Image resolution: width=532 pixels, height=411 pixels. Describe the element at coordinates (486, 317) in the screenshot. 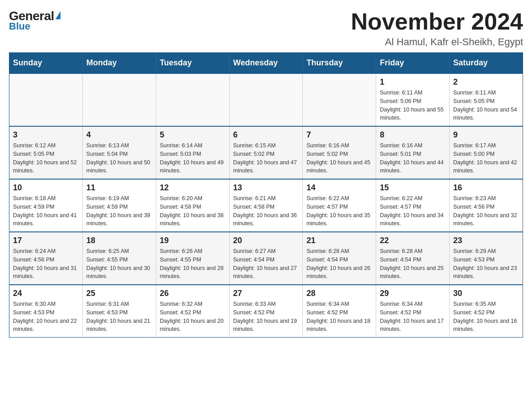

I see `day-info: Sunrise: 6:35 AMSunset: 4:52 PMDaylight:…` at that location.